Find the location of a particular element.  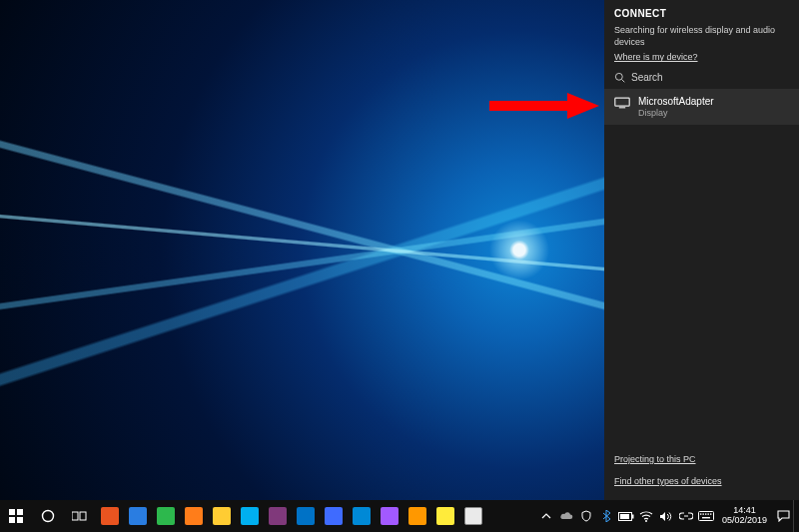

taskbar-app-explorer is located at coordinates (222, 516).